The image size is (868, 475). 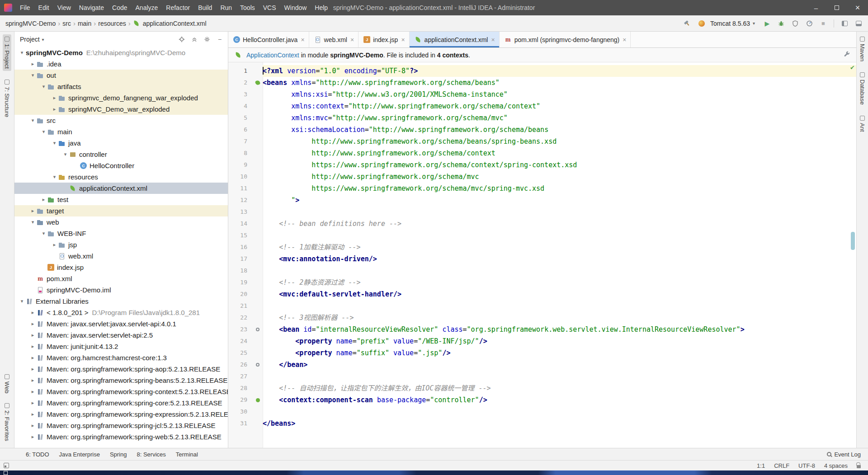 I want to click on code-line: 16 <!-- 1加载注解驱动 -->, so click(x=542, y=247).